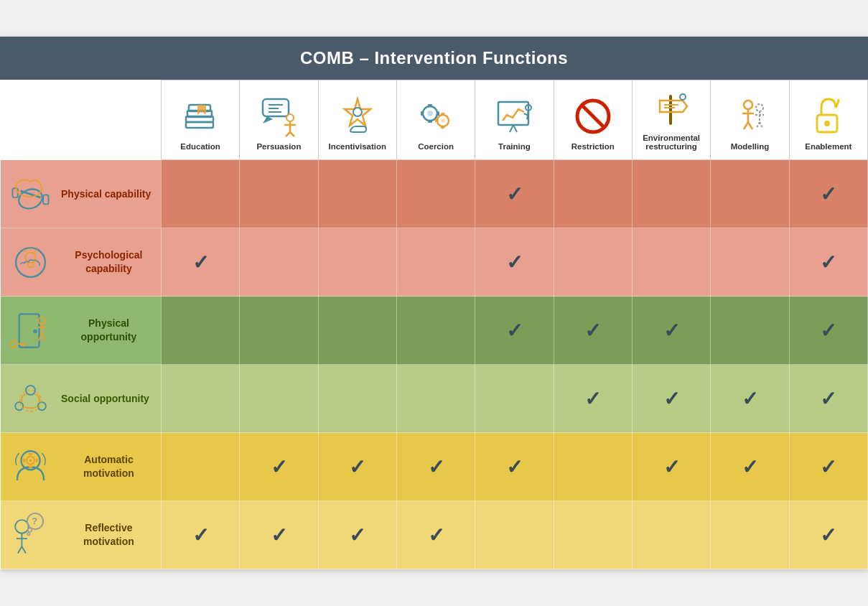 This screenshot has height=606, width=868. What do you see at coordinates (81, 194) in the screenshot?
I see `label-cell-physical-cap: Physical capability` at bounding box center [81, 194].